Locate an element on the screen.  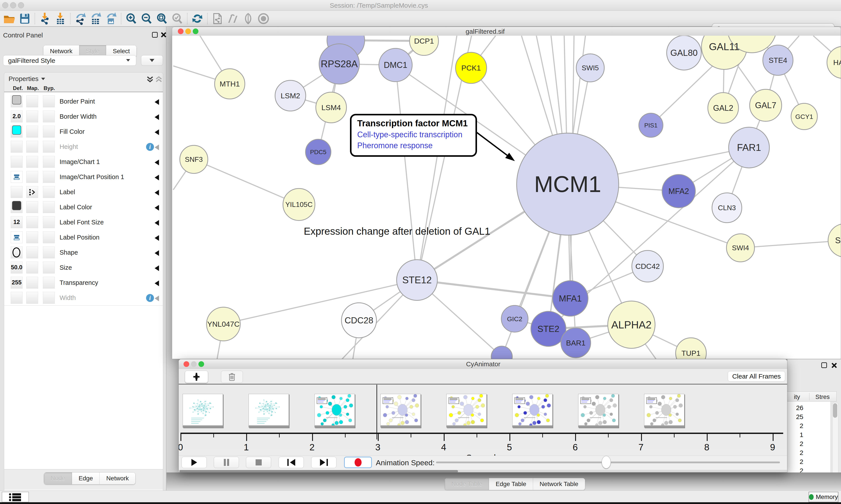
property-row-width: Widthi is located at coordinates (84, 298).